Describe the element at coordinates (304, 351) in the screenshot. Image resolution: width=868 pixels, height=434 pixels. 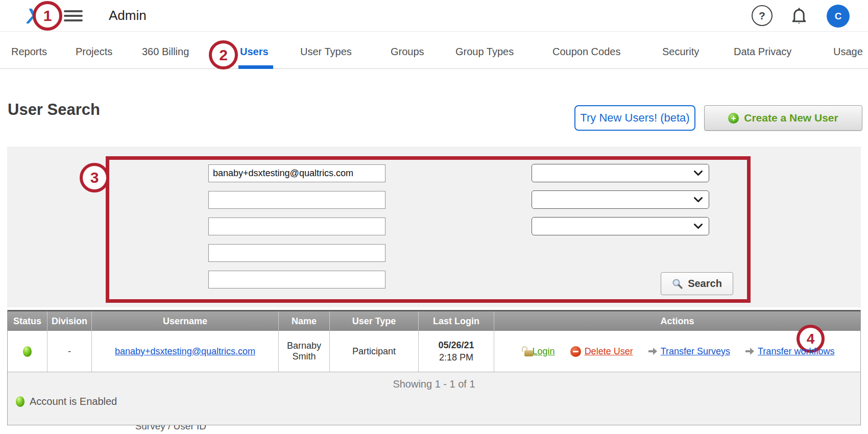
I see `name-cell: Barnaby Smith` at that location.